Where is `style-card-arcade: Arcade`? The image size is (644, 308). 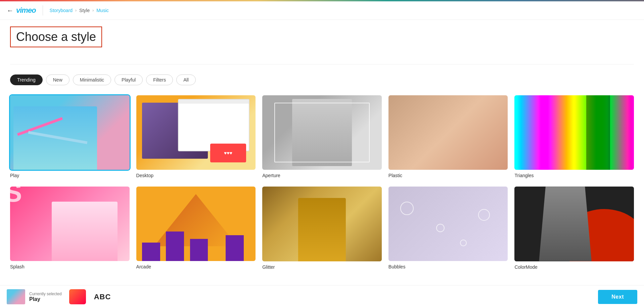
style-card-arcade: Arcade is located at coordinates (196, 228).